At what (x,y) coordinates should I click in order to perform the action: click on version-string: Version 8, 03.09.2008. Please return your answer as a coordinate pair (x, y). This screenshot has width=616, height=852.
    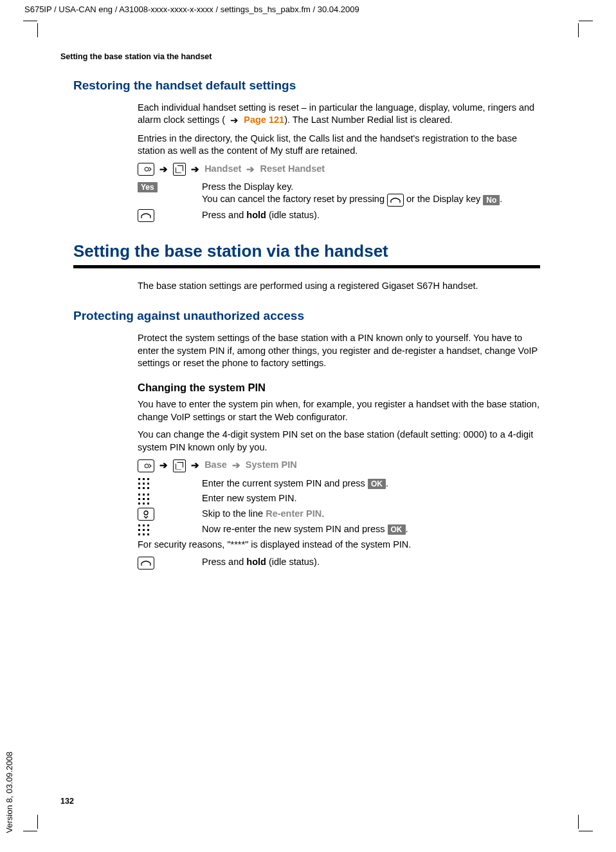
    Looking at the image, I should click on (10, 793).